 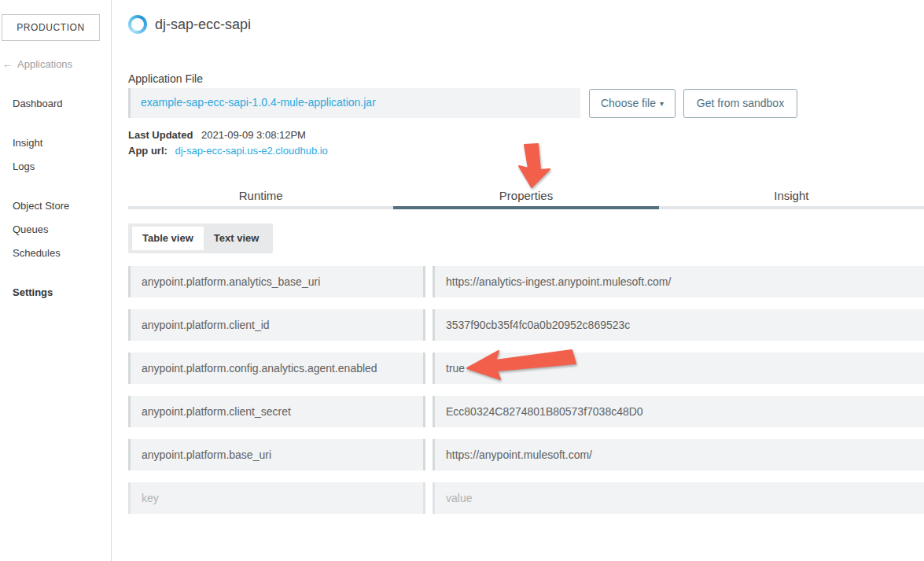 What do you see at coordinates (525, 198) in the screenshot?
I see `tab-properties: Properties` at bounding box center [525, 198].